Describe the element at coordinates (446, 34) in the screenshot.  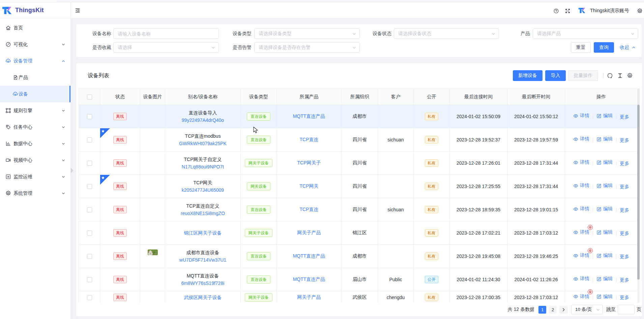
I see `device-status-select: 请选择设备状态` at that location.